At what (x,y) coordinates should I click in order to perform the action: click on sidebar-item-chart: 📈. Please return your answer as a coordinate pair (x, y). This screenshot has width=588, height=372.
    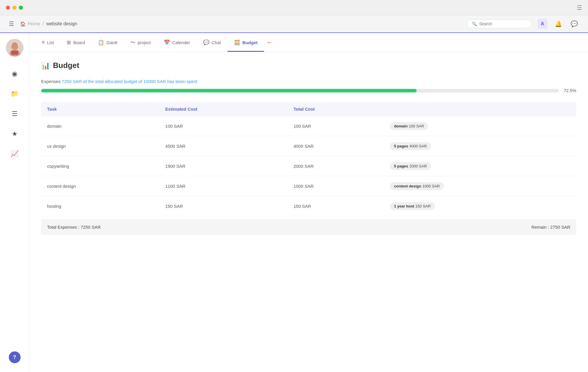
    Looking at the image, I should click on (15, 154).